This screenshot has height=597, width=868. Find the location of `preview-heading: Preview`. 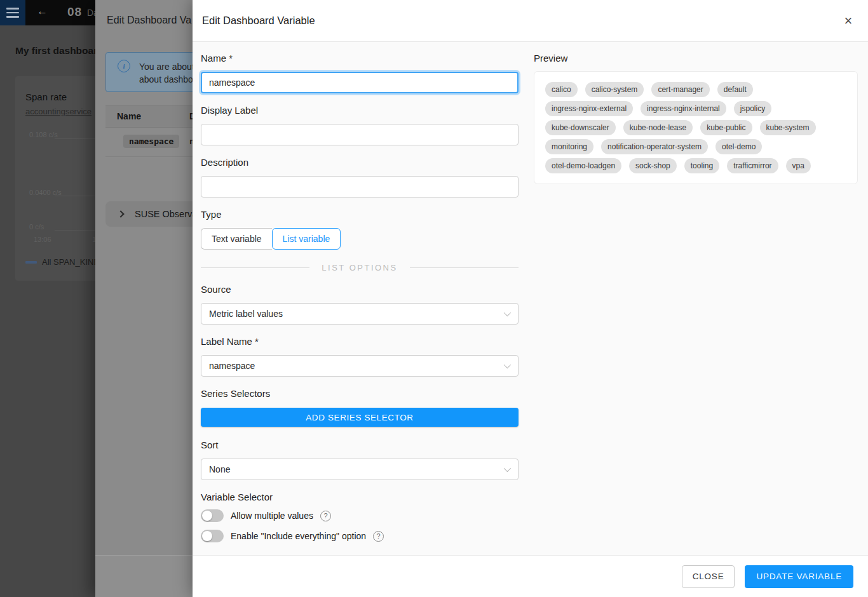

preview-heading: Preview is located at coordinates (696, 58).